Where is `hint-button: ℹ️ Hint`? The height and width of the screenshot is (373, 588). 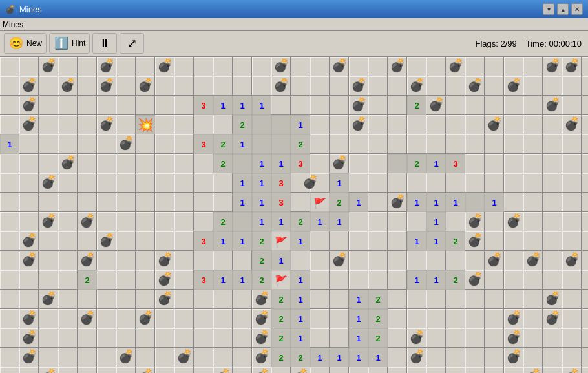 hint-button: ℹ️ Hint is located at coordinates (70, 43).